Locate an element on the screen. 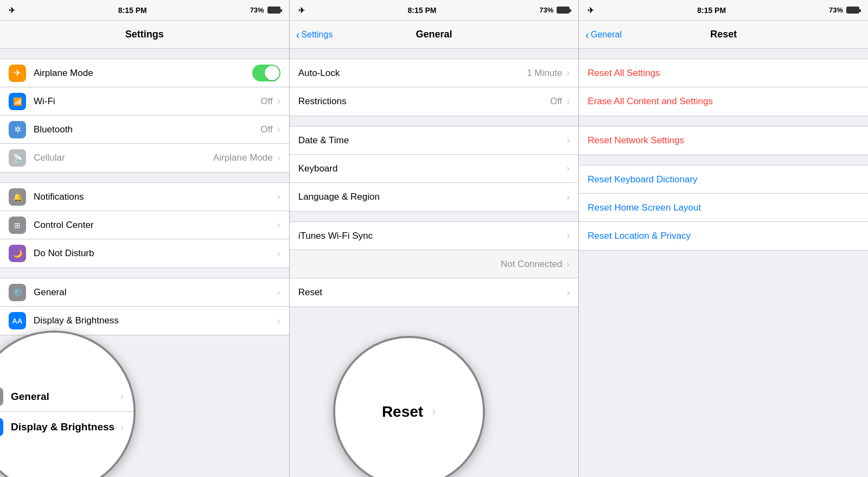  airplane-toggle is located at coordinates (266, 73).